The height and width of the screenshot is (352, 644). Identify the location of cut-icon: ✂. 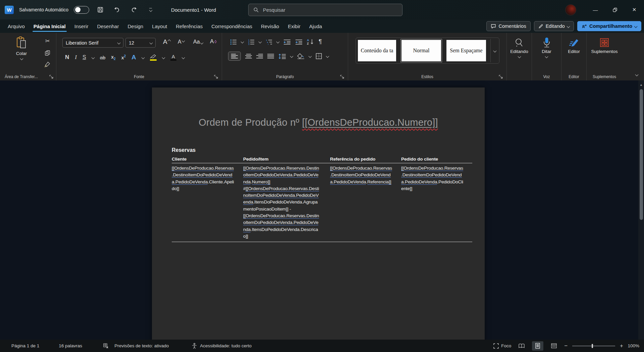
(47, 41).